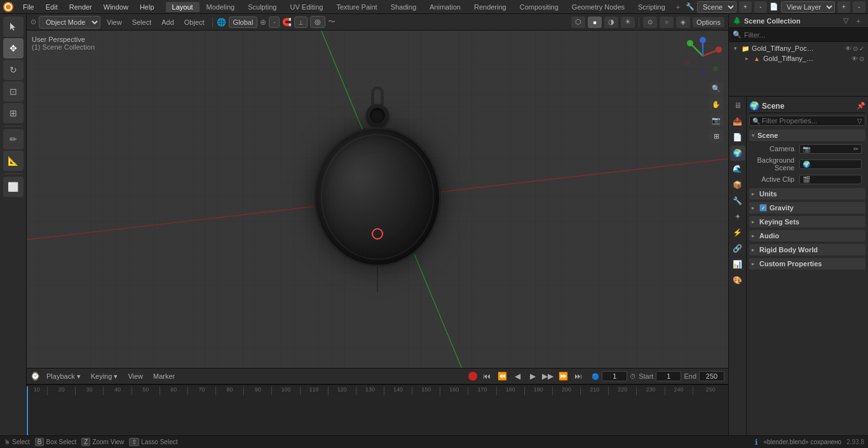 This screenshot has height=448, width=868. Describe the element at coordinates (548, 376) in the screenshot. I see `next-frame-btn: ▶▶` at that location.